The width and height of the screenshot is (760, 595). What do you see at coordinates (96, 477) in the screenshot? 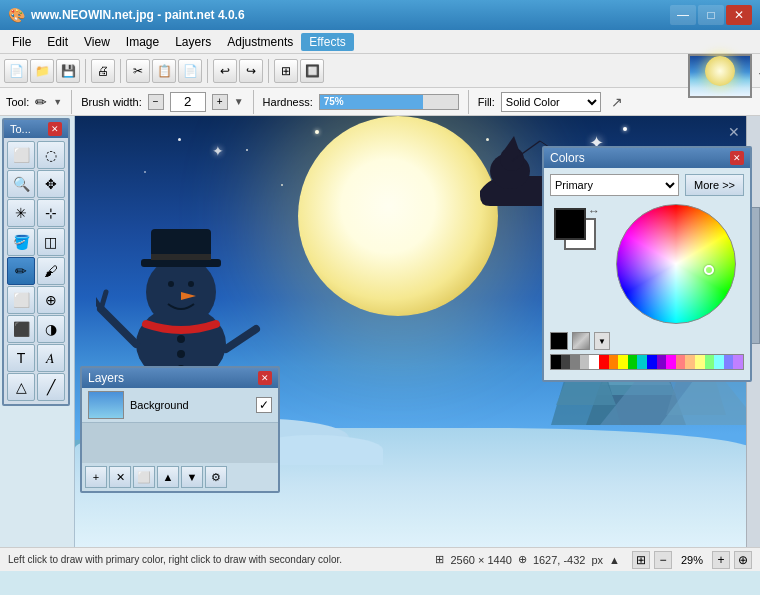
I see `add-layer-button: +` at bounding box center [96, 477].